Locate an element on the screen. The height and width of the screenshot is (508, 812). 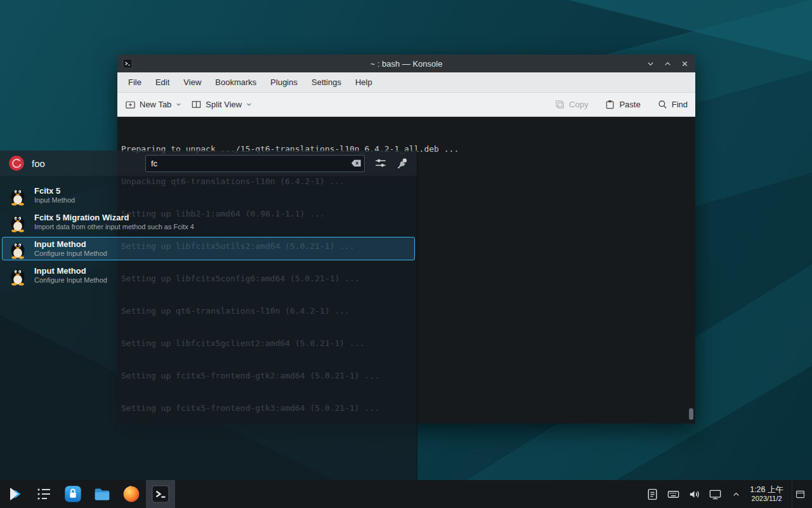
titlebar: ~ : bash — Konsole is located at coordinates (406, 64).